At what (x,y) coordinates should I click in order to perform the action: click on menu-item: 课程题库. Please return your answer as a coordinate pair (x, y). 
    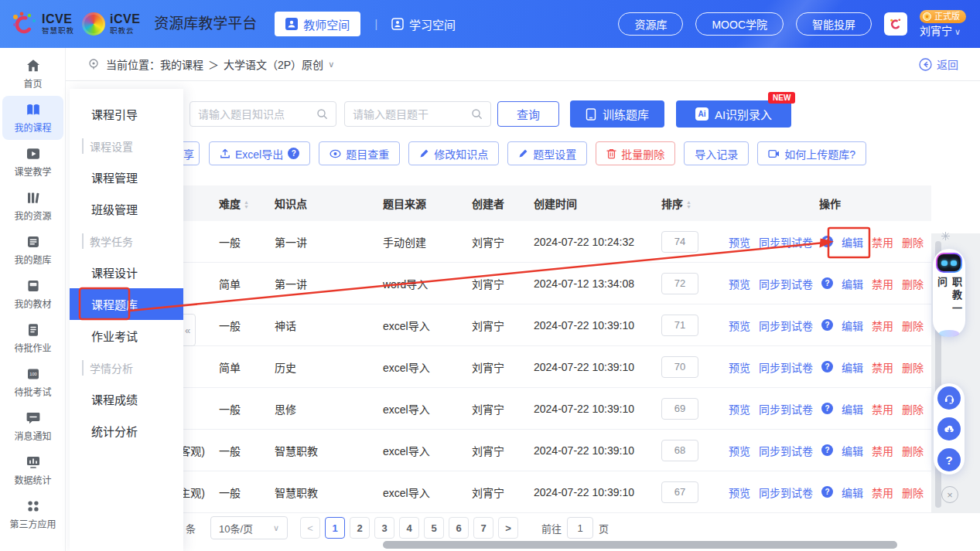
    Looking at the image, I should click on (127, 304).